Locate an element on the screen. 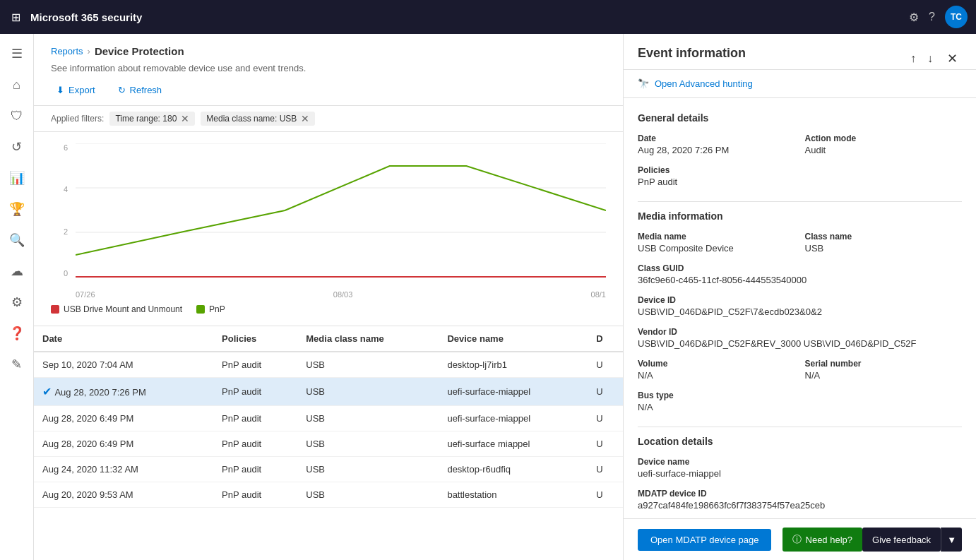  col-policies: Policies is located at coordinates (256, 339).